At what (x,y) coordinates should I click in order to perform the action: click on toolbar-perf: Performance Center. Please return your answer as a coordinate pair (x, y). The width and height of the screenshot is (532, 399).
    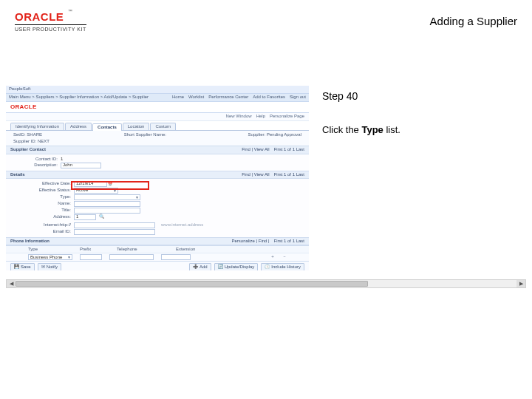
    Looking at the image, I should click on (228, 98).